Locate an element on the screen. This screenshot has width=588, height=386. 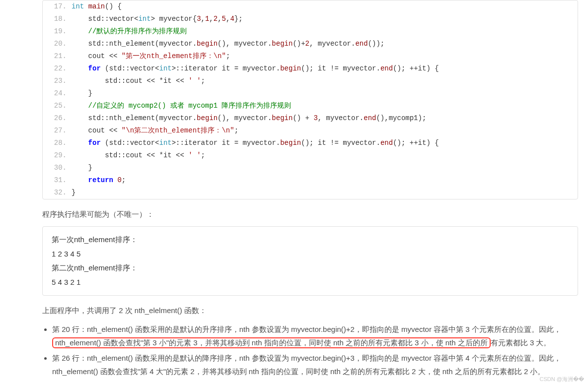
code-line: 28. for (std::vector<int>::iterator it =… is located at coordinates (310, 143).